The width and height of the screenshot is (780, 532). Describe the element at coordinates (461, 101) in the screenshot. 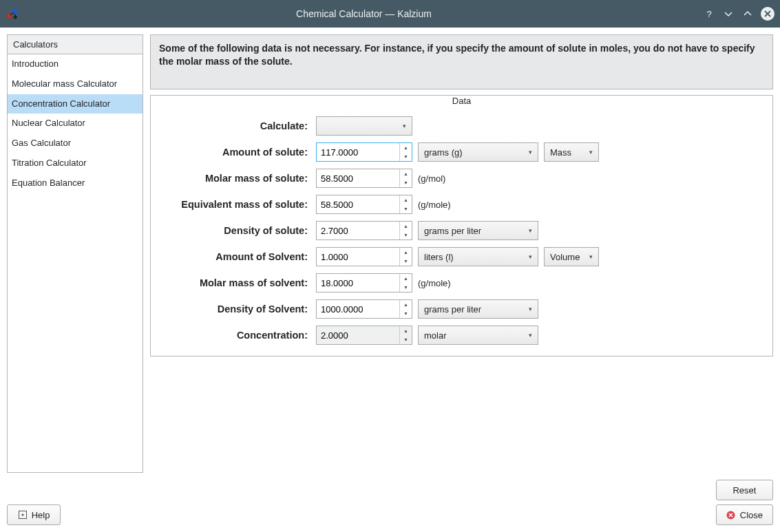

I see `data-legend: Data` at that location.